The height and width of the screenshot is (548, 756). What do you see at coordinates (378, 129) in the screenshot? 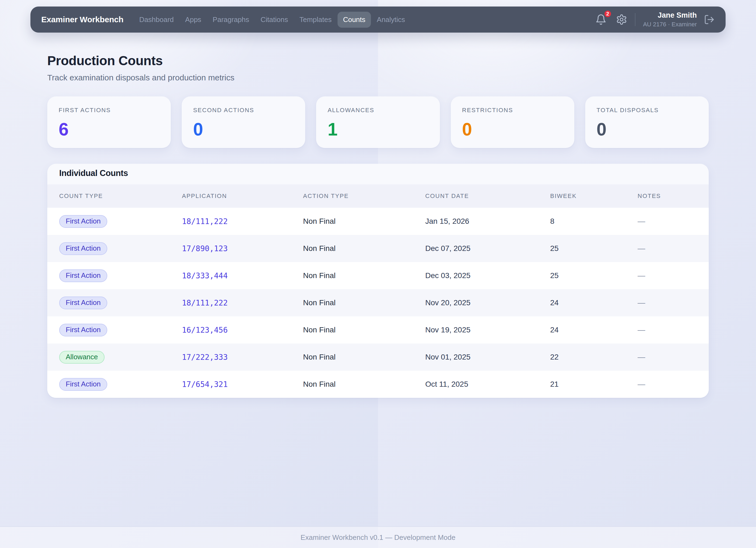
I see `stat-value: 1` at bounding box center [378, 129].